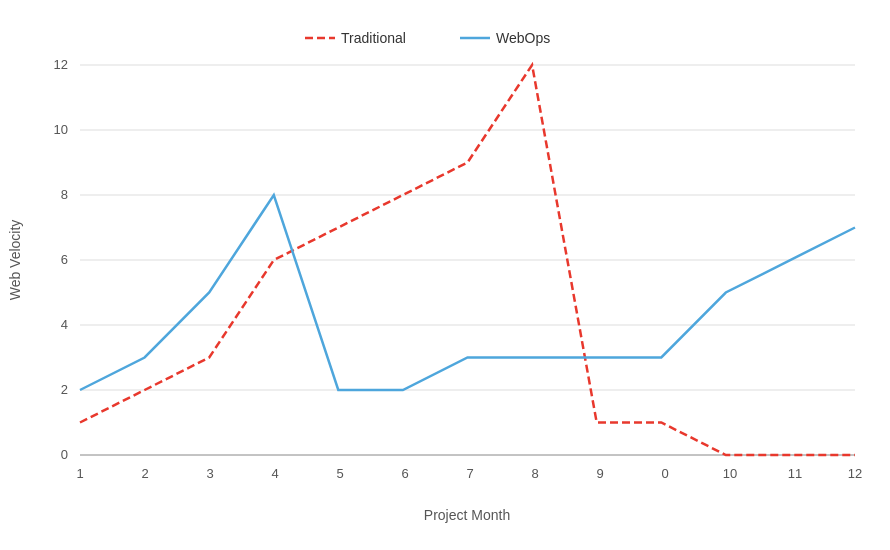 This screenshot has width=890, height=550. I want to click on x-tick-7: 7, so click(470, 474).